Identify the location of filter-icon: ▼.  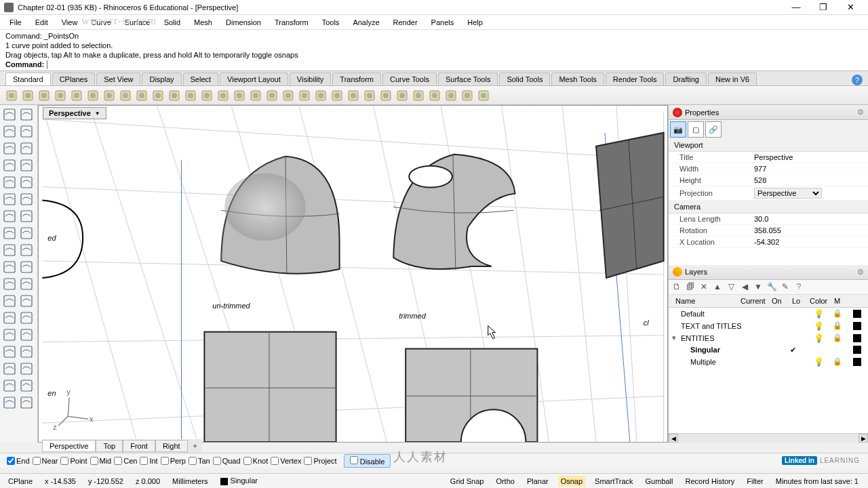
(758, 287).